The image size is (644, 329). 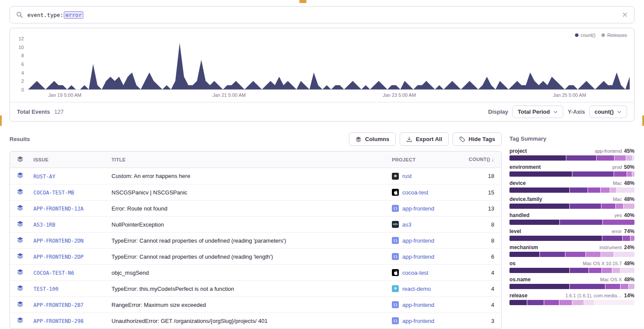 What do you see at coordinates (44, 177) in the screenshot?
I see `issue-link: RUST-AY` at bounding box center [44, 177].